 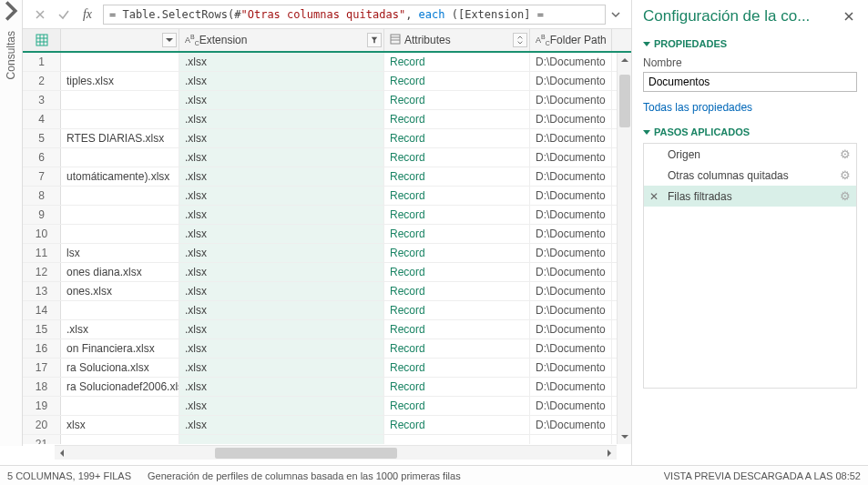 What do you see at coordinates (169, 40) in the screenshot?
I see `column-menu-name` at bounding box center [169, 40].